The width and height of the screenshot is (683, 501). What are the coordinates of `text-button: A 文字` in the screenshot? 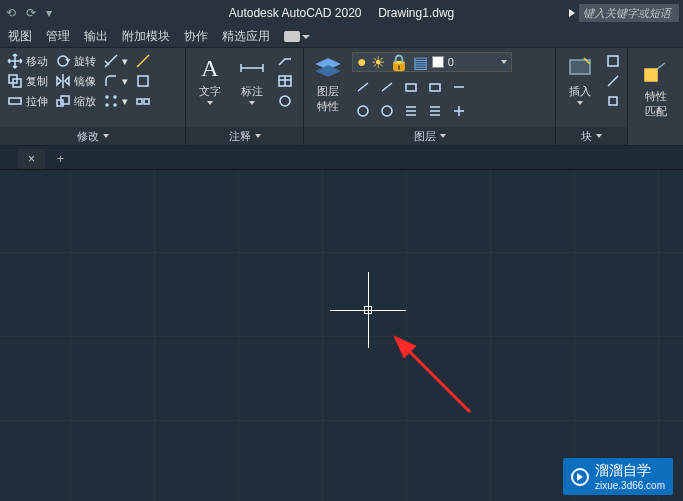 It's located at (210, 80).